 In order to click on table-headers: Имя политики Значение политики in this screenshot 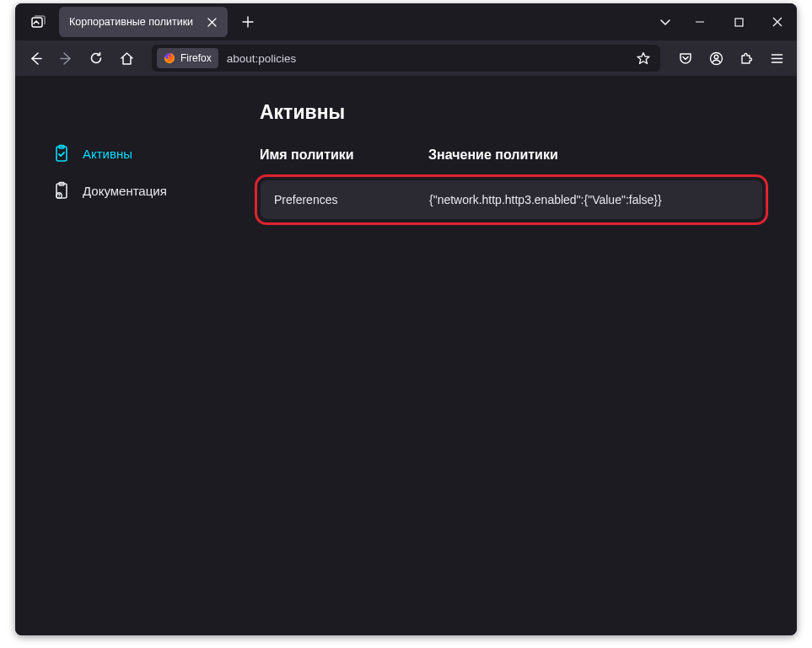, I will do `click(511, 155)`.